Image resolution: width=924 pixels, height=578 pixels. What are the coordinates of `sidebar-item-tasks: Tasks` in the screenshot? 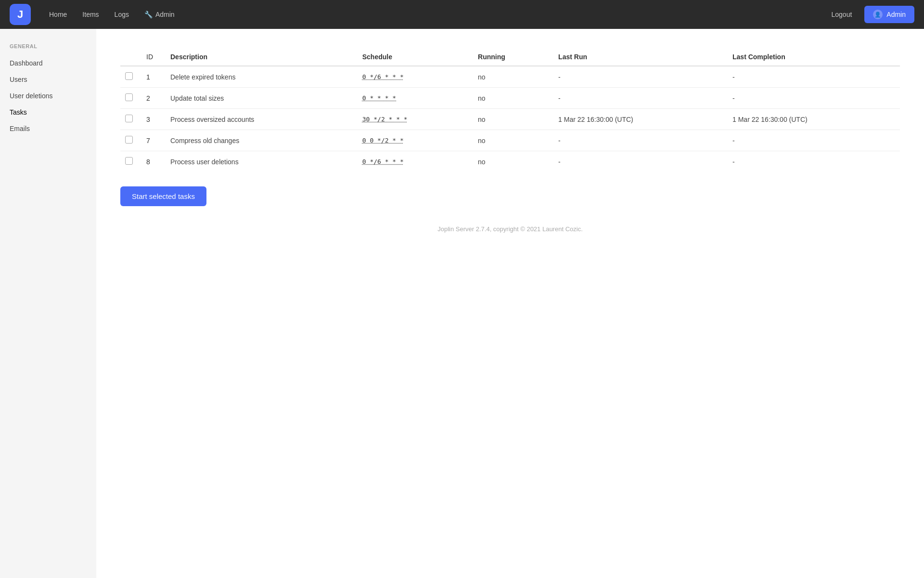 It's located at (48, 112).